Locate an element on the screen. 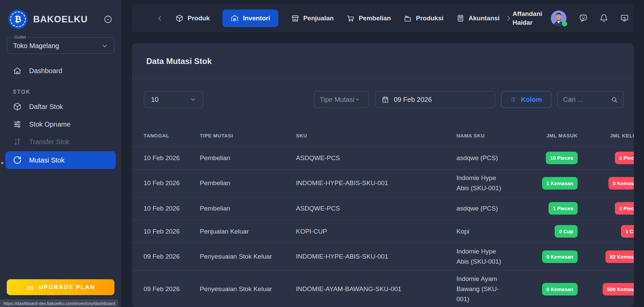 Image resolution: width=644 pixels, height=307 pixels. cell-tanggal: 09 Feb 2026 is located at coordinates (166, 257).